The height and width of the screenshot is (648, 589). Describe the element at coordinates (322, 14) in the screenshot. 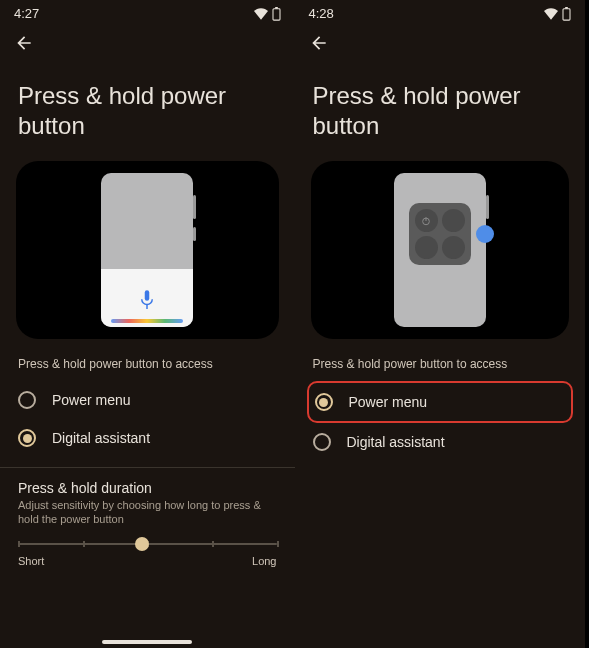

I see `clock: 4:28` at that location.